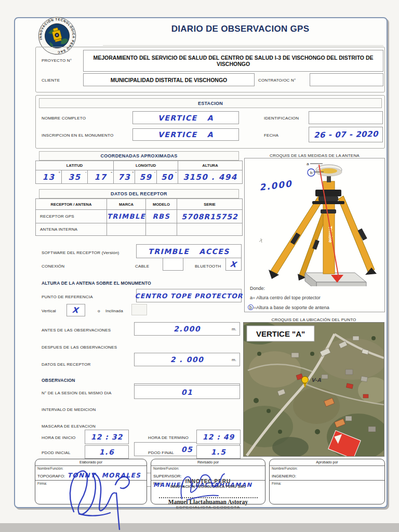 The image size is (399, 532). I want to click on reference-point-label: PUNTO DE REFERENCIA, so click(68, 297).